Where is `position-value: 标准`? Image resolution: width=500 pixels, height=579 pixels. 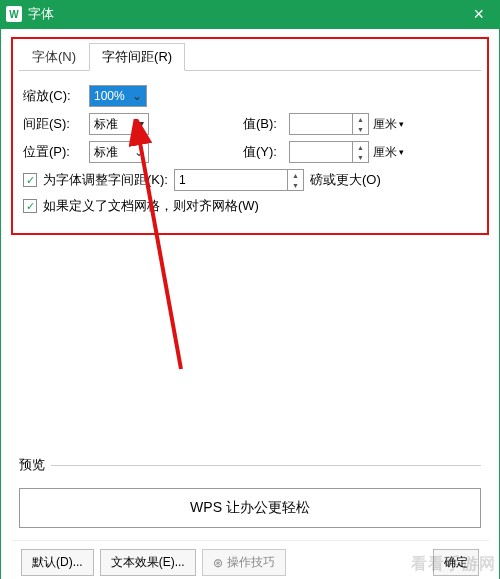
position-value: 标准 is located at coordinates (106, 152).